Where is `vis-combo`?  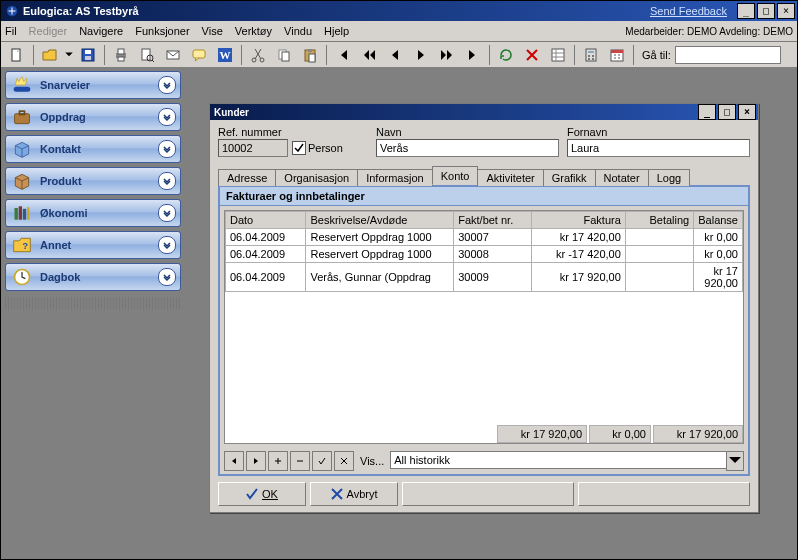
vis-combo is located at coordinates (558, 460).